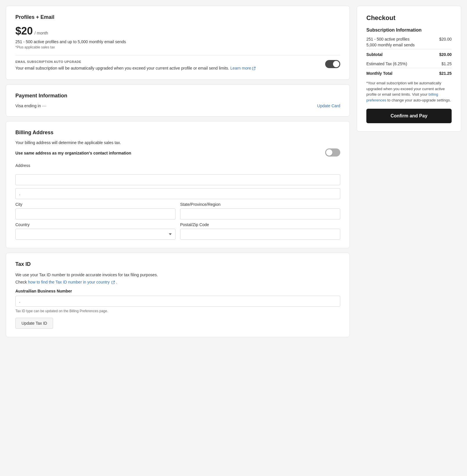 Image resolution: width=467 pixels, height=476 pixels. I want to click on plan-description: 251 - 500 active profiles and up to 5,00…, so click(178, 42).